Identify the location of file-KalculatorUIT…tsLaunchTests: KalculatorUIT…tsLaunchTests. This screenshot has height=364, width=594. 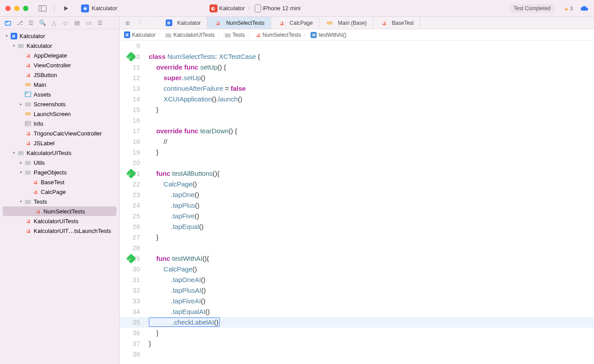
(59, 231).